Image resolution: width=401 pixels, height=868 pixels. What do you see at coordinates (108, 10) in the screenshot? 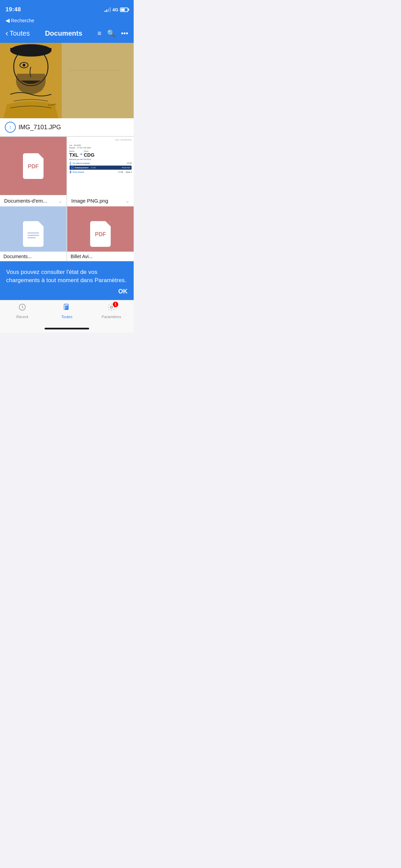
I see `signal-icon` at bounding box center [108, 10].